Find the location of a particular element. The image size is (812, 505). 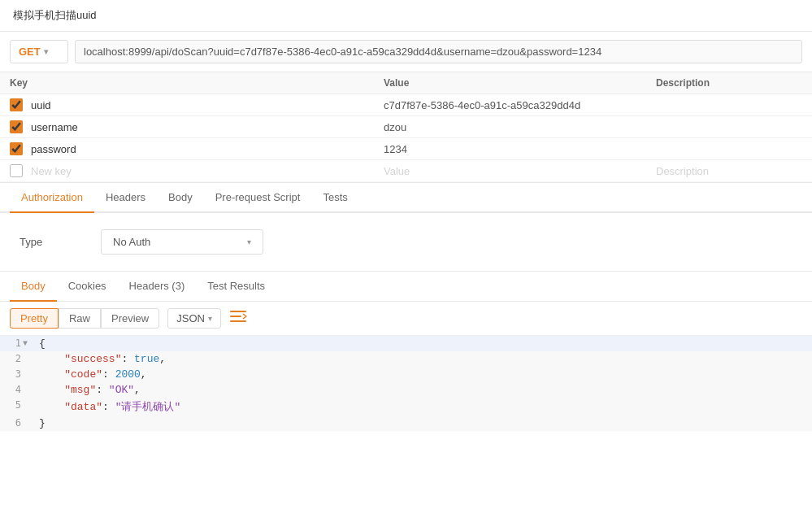

col-value-header: Value is located at coordinates (520, 83).